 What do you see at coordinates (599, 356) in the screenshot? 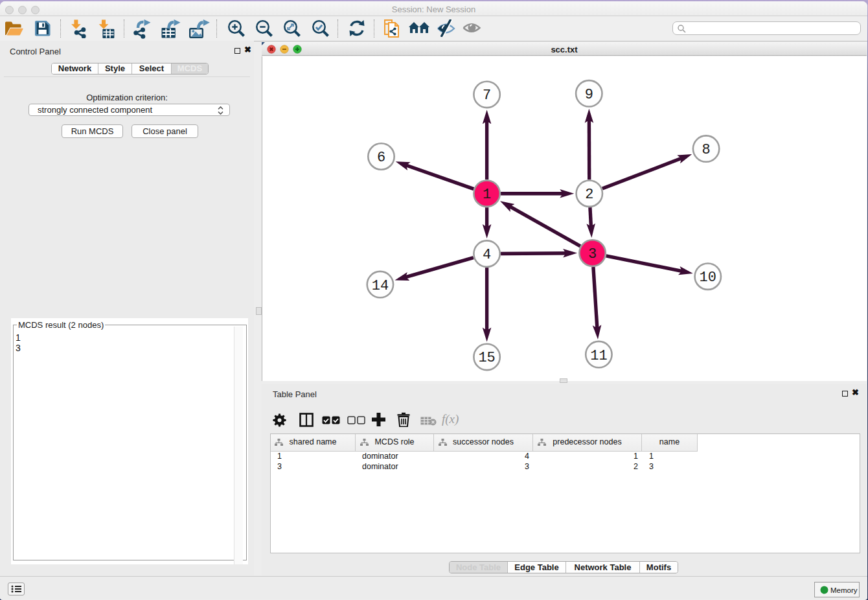
I see `svg-text: 11` at bounding box center [599, 356].